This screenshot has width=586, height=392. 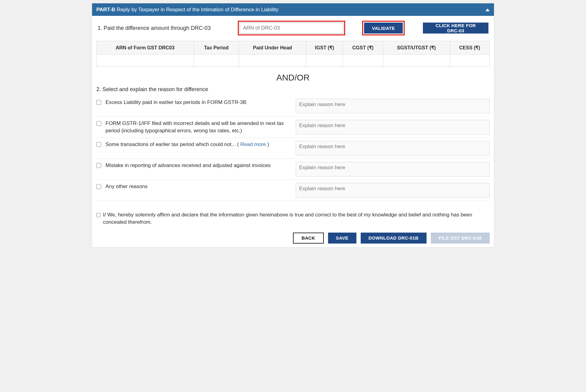 I want to click on panel-title-rest: Reply by Taxpayer in Respect of the Inti…, so click(x=198, y=10).